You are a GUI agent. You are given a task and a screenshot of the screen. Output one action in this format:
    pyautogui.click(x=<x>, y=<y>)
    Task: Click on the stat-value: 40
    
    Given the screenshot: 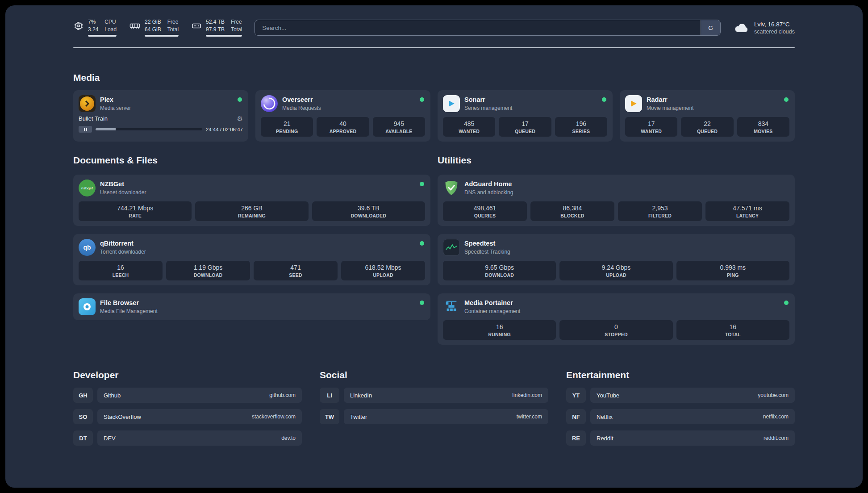 What is the action you would take?
    pyautogui.click(x=343, y=124)
    